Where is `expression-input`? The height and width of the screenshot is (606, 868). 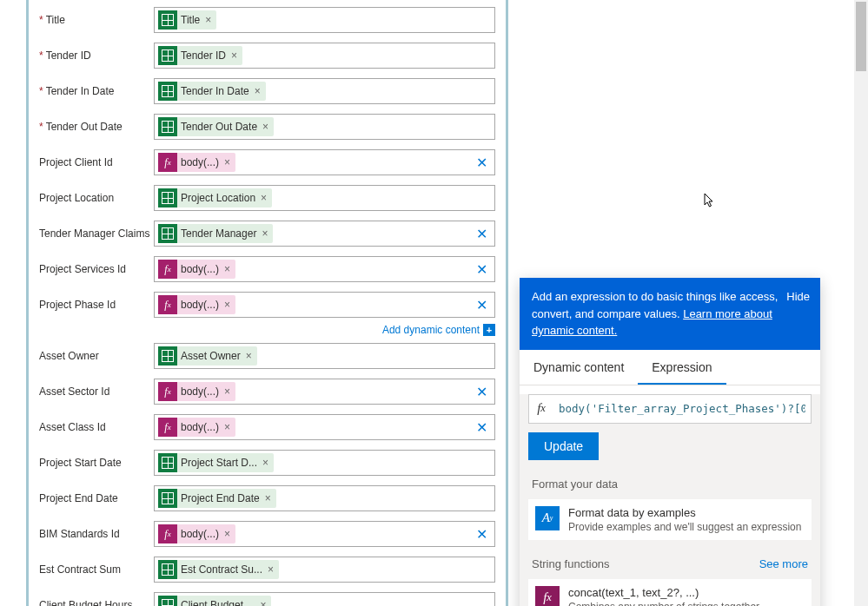
expression-input is located at coordinates (682, 408).